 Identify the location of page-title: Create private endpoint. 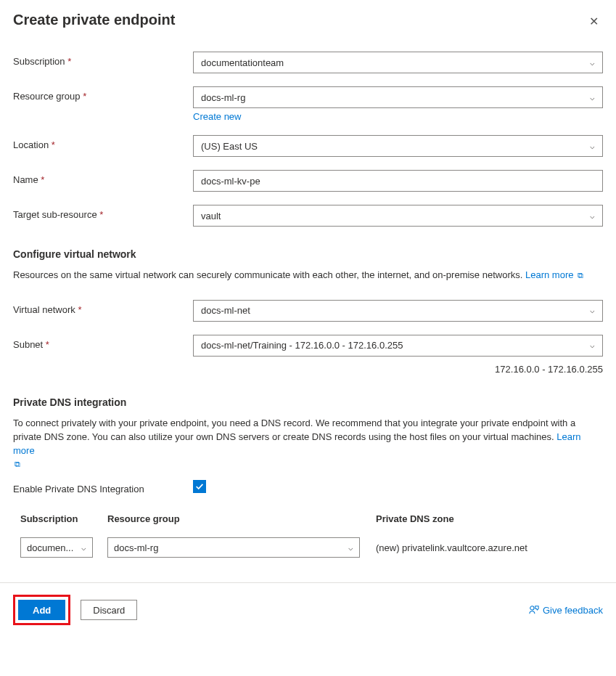
(94, 20).